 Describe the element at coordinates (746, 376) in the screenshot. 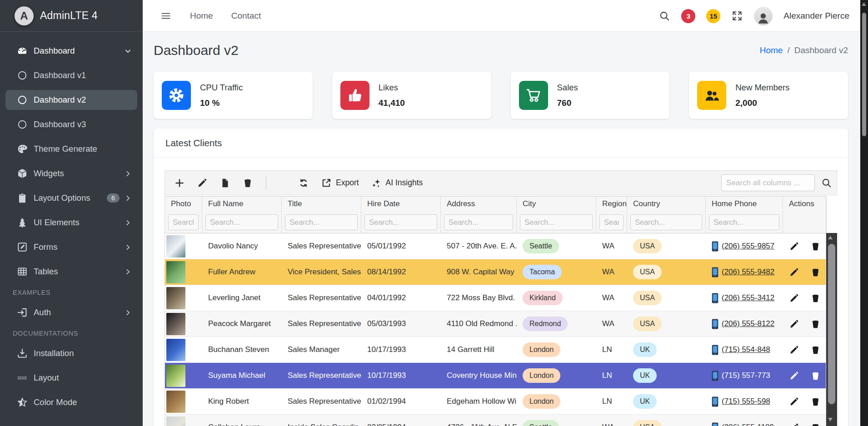

I see `phone-link: (715) 557-773` at that location.